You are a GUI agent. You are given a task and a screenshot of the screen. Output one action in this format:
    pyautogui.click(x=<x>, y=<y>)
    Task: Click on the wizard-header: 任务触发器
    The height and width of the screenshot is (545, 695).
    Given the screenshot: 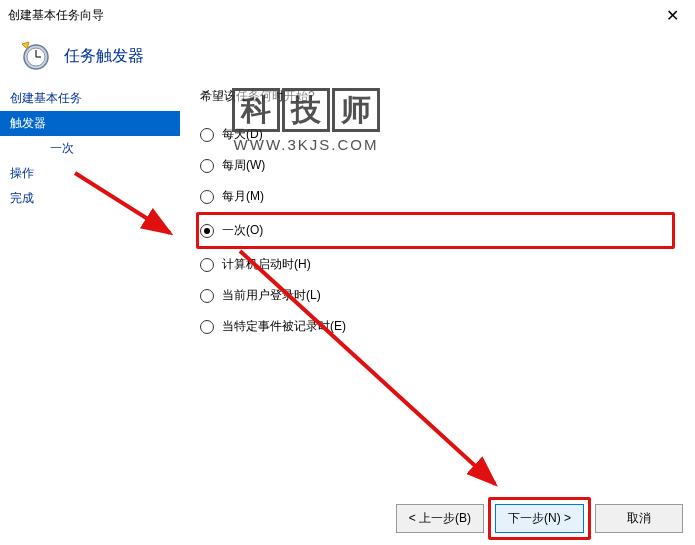 What is the action you would take?
    pyautogui.click(x=348, y=58)
    